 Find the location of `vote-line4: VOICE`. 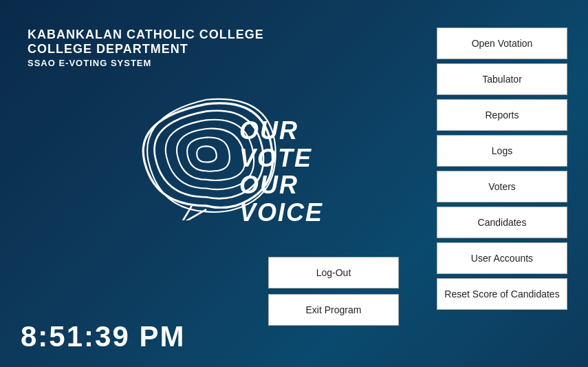

vote-line4: VOICE is located at coordinates (281, 213).